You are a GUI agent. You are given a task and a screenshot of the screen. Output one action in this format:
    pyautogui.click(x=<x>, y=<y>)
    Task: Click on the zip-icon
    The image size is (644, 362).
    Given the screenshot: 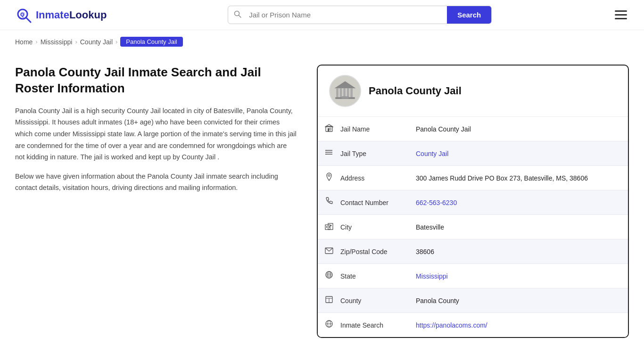 What is the action you would take?
    pyautogui.click(x=329, y=252)
    